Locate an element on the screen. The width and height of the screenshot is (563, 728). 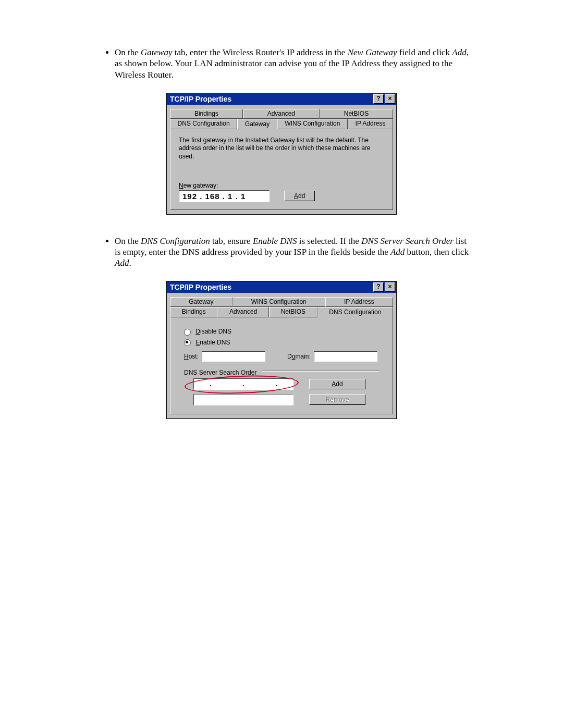
new-gateway-ip-input: 192 . 168 . 1 . 1 is located at coordinates (224, 196).